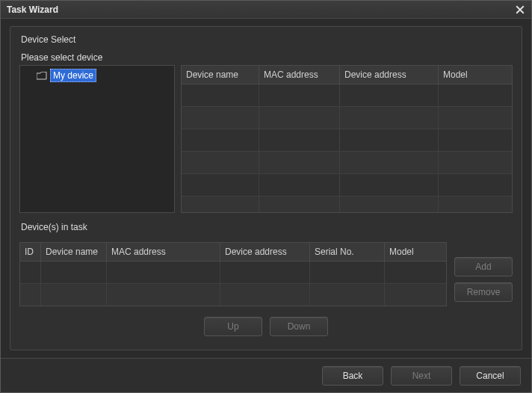  I want to click on col-id: ID, so click(31, 252).